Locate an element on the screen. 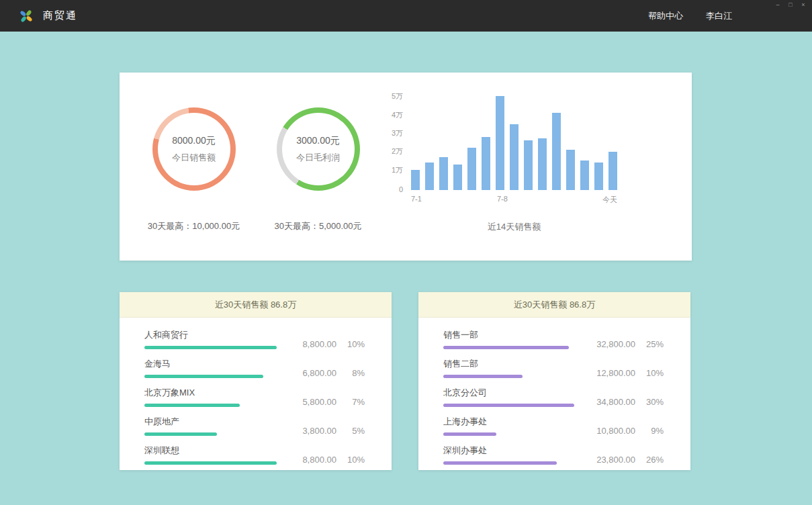 This screenshot has height=505, width=812. list-item: 北京分公司 34,800.00 30% is located at coordinates (553, 397).